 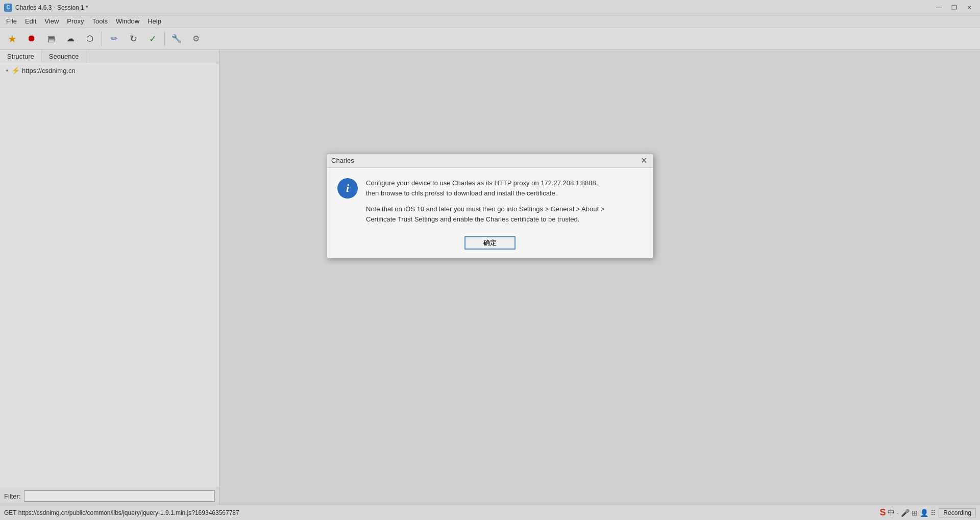 I want to click on dialog-message-1: Configure your device to use Charles as …, so click(x=485, y=188).